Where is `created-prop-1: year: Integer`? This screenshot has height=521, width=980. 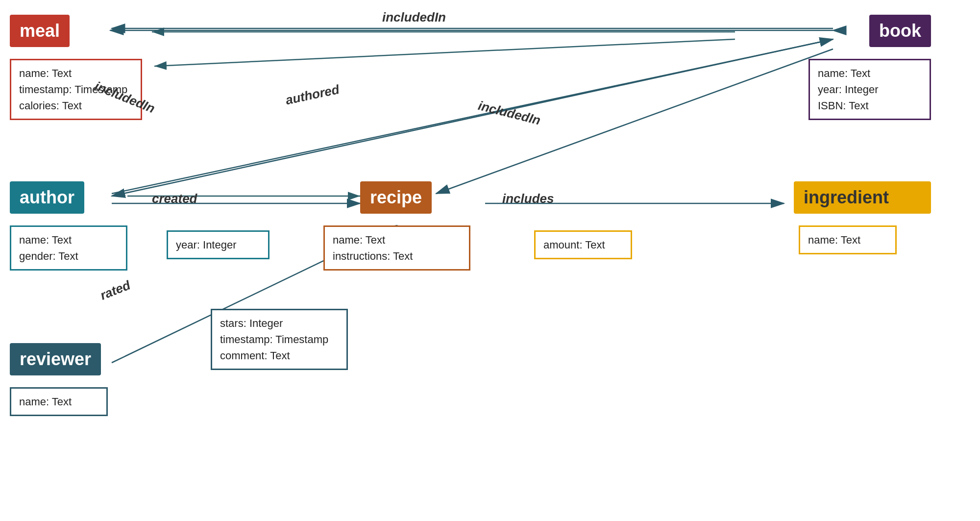
created-prop-1: year: Integer is located at coordinates (218, 245).